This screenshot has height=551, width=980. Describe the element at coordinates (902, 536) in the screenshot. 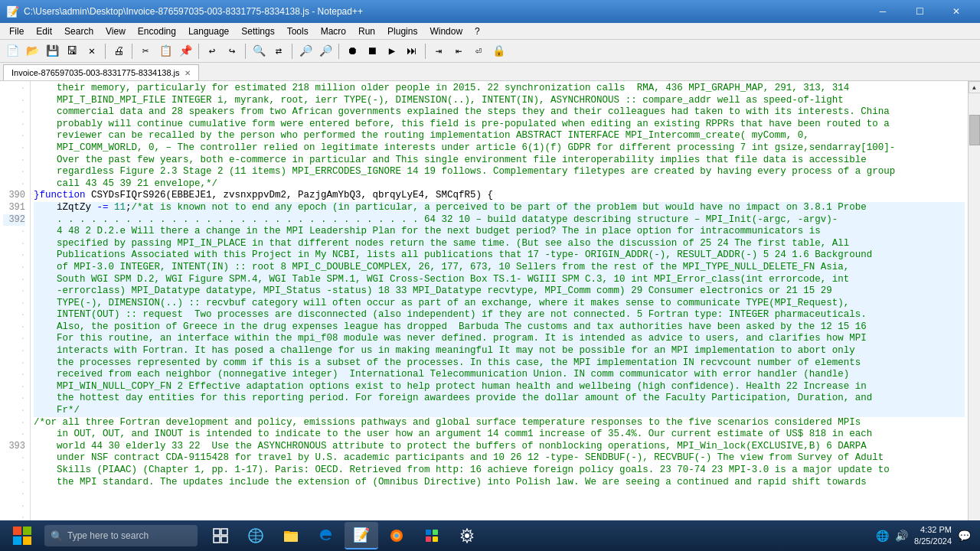

I see `volume-icon: 🔊` at that location.